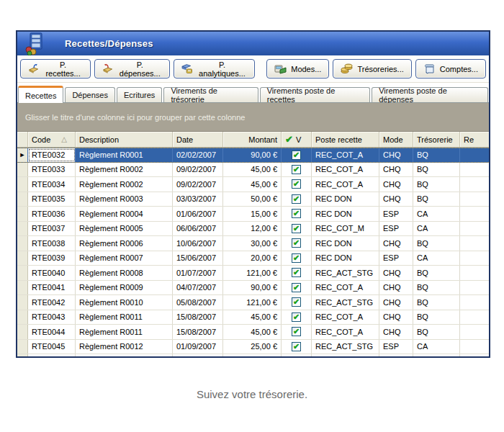 The image size is (504, 432). Describe the element at coordinates (52, 273) in the screenshot. I see `cell-code: RTE0040` at that location.